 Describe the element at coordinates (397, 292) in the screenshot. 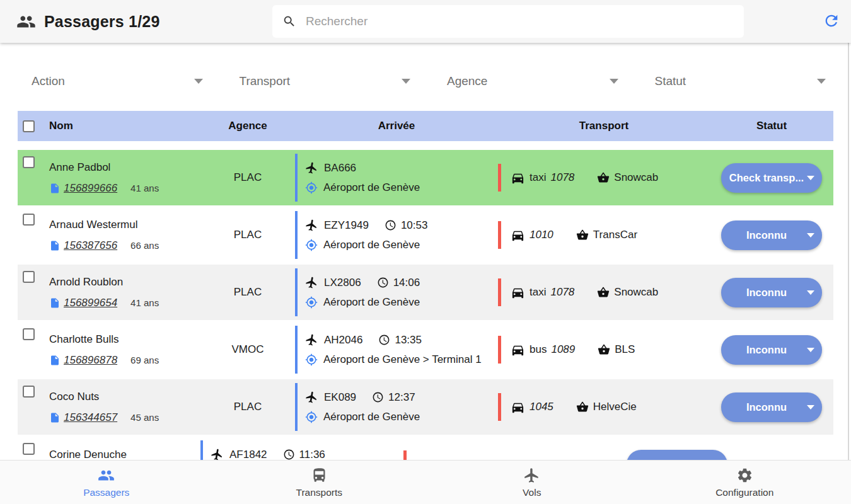

I see `arrival-cell: LX2806 14:06 Aéroport de Genève` at that location.